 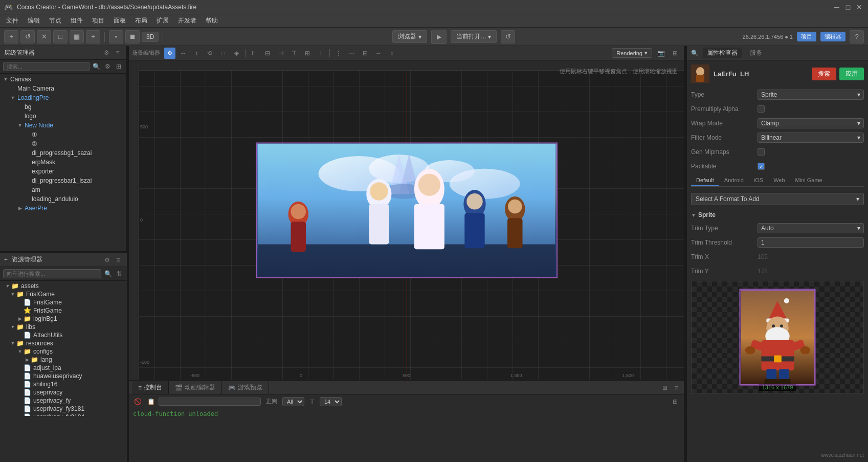 What do you see at coordinates (46, 67) in the screenshot?
I see `hierarchy-search-input` at bounding box center [46, 67].